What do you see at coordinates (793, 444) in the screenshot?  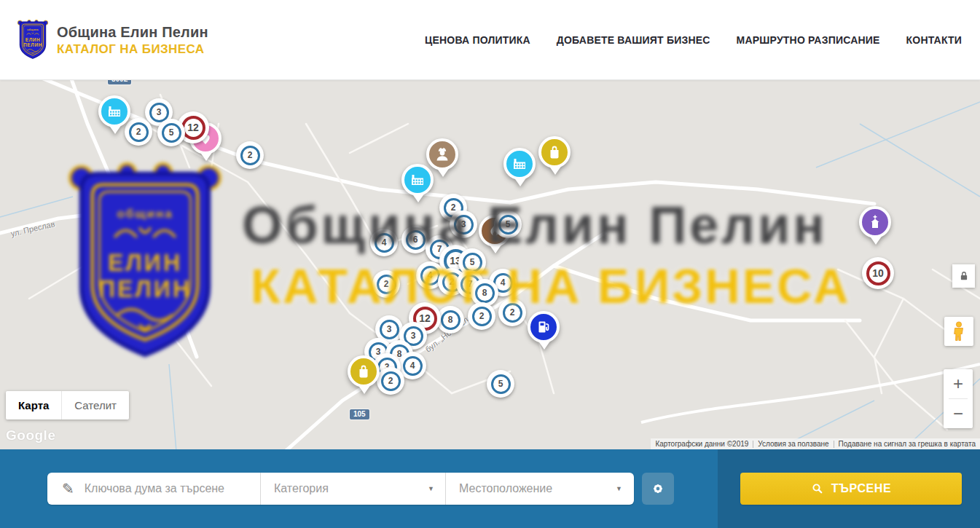 I see `attribution-terms-link: Условия за ползване` at bounding box center [793, 444].